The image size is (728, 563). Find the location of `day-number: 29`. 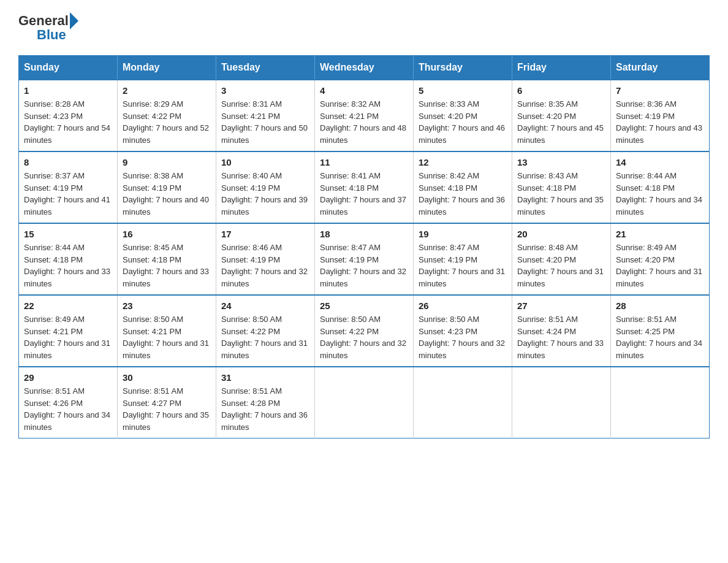

day-number: 29 is located at coordinates (68, 378).